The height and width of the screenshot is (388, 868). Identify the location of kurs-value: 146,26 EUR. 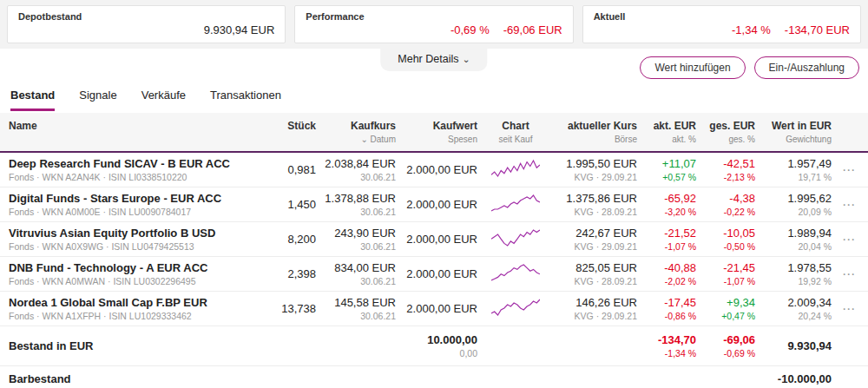
(595, 302).